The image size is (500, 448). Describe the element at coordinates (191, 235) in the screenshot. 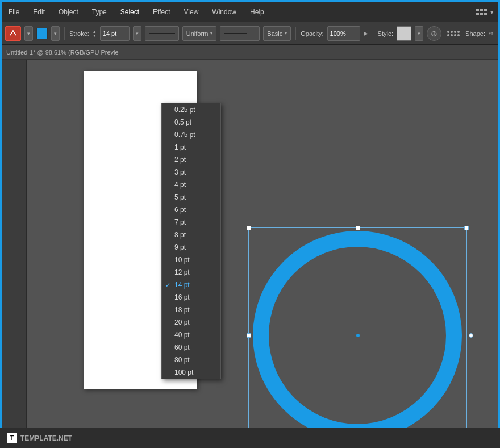

I see `stroke-option-8pt: 8 pt` at that location.